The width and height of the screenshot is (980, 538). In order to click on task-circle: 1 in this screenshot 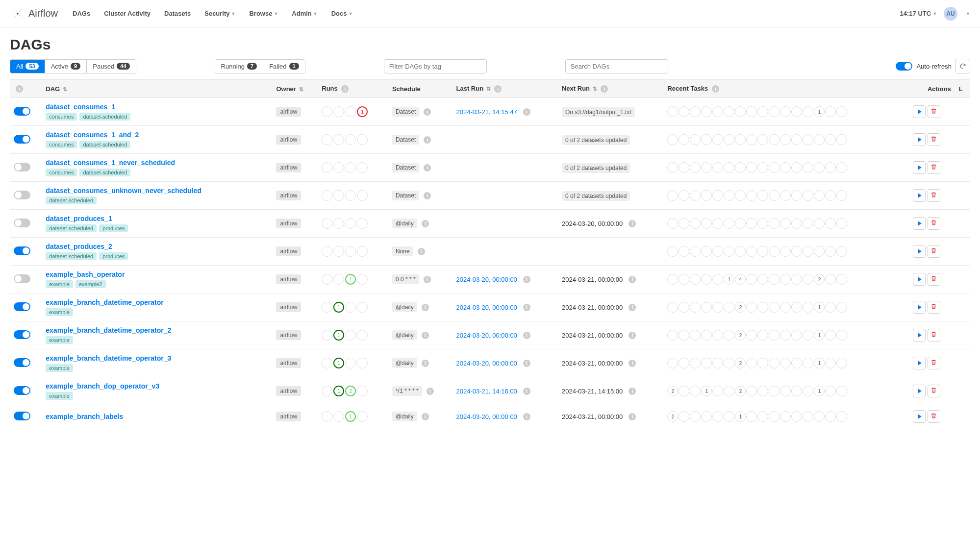, I will do `click(819, 335)`.